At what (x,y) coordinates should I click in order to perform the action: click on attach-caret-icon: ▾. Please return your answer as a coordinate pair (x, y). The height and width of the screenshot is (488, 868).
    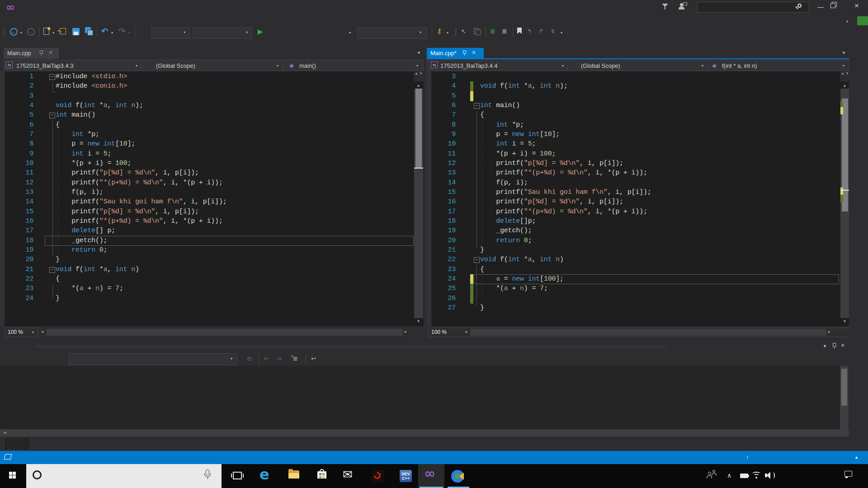
    Looking at the image, I should click on (448, 33).